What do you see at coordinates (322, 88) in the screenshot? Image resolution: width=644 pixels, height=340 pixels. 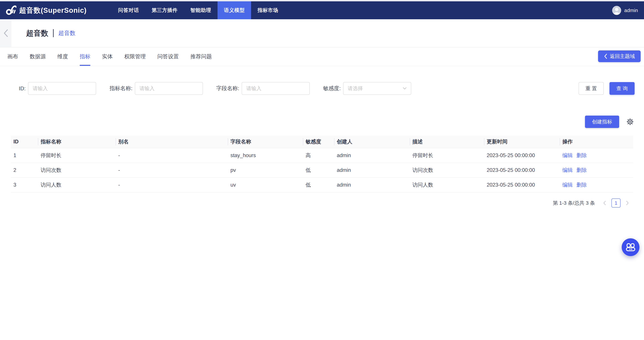 I see `filter-bar: ID: 指标名称: 字段名称: 敏感度: 请选择 重 置 查 询` at bounding box center [322, 88].